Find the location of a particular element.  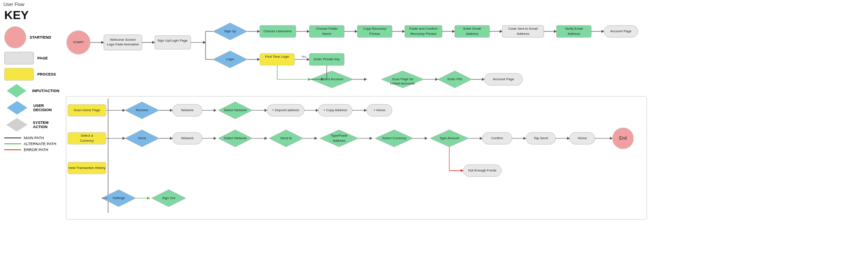

process-label: PROCESS is located at coordinates (47, 74).